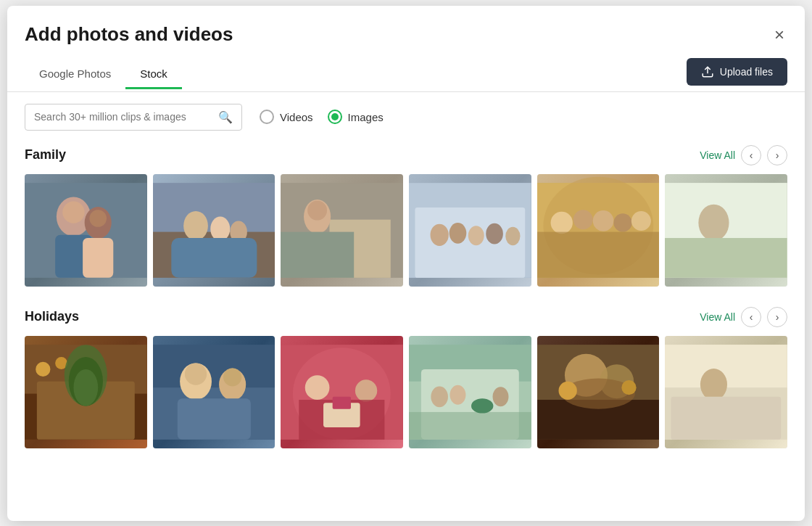 This screenshot has width=812, height=526. Describe the element at coordinates (406, 26) in the screenshot. I see `modal-header: Add photos and videos ×` at that location.